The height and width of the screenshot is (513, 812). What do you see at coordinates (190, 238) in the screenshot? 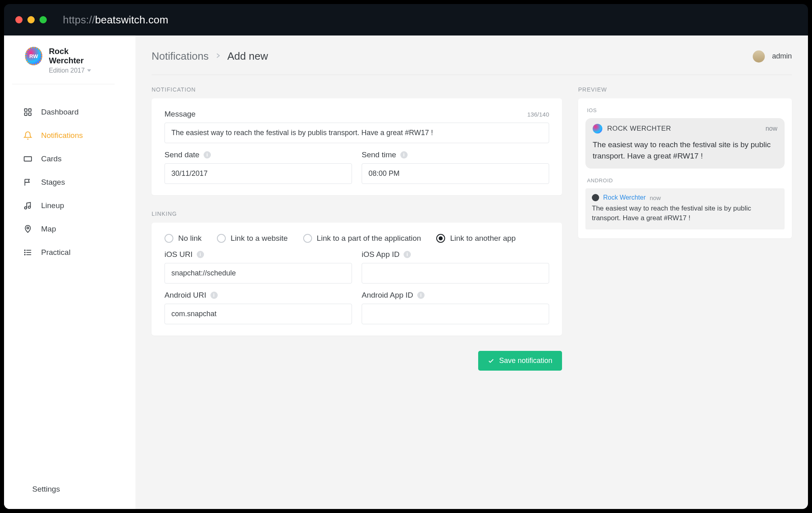
I see `radio-label: No link` at bounding box center [190, 238].